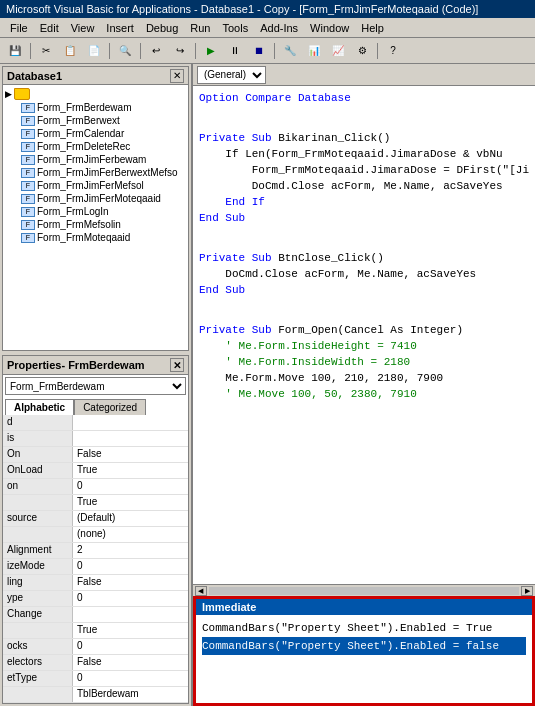  Describe the element at coordinates (330, 28) in the screenshot. I see `menu-window: Window` at that location.